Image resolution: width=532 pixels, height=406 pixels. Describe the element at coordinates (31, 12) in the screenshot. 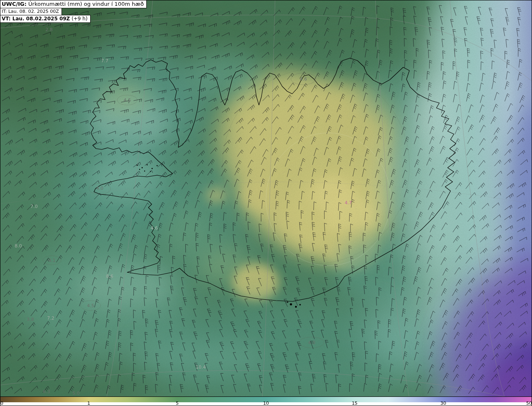

I see `init-time-label: IT: Lau. 08. 02. 2025 00Z` at that location.